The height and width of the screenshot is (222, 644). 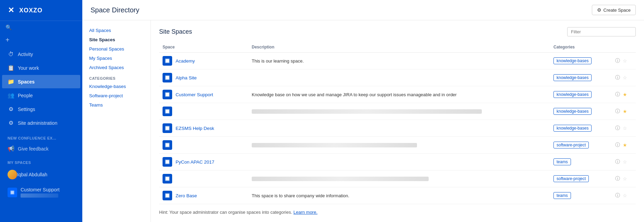 I want to click on sidebar-item-your-work: 📋 Your work, so click(x=41, y=68).